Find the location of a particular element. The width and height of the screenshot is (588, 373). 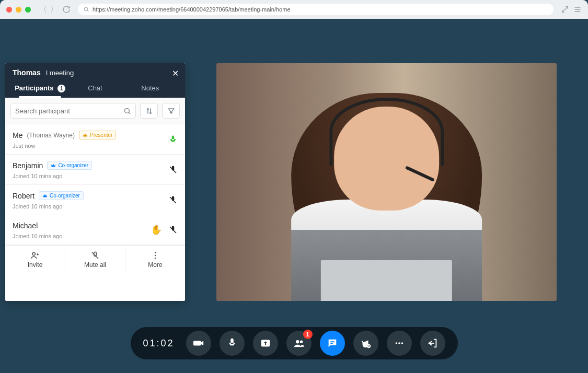

mic-icon is located at coordinates (232, 343).